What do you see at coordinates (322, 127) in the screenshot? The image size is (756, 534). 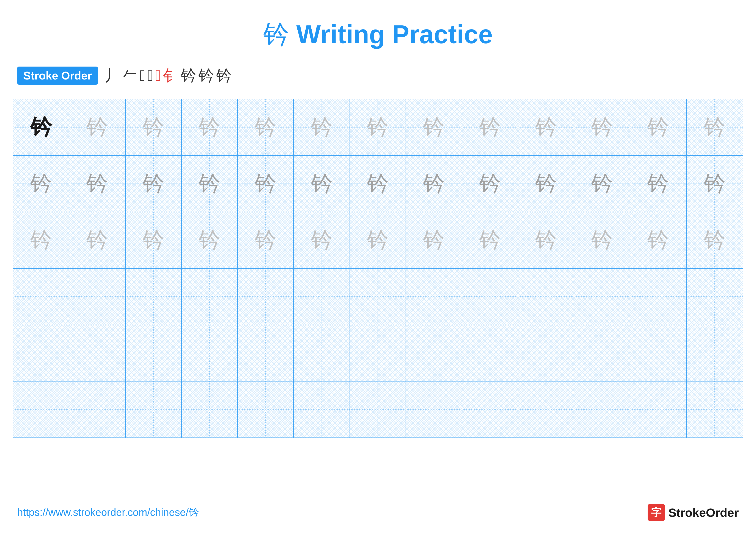 I see `grid-cell-r1-c6: 钤` at bounding box center [322, 127].